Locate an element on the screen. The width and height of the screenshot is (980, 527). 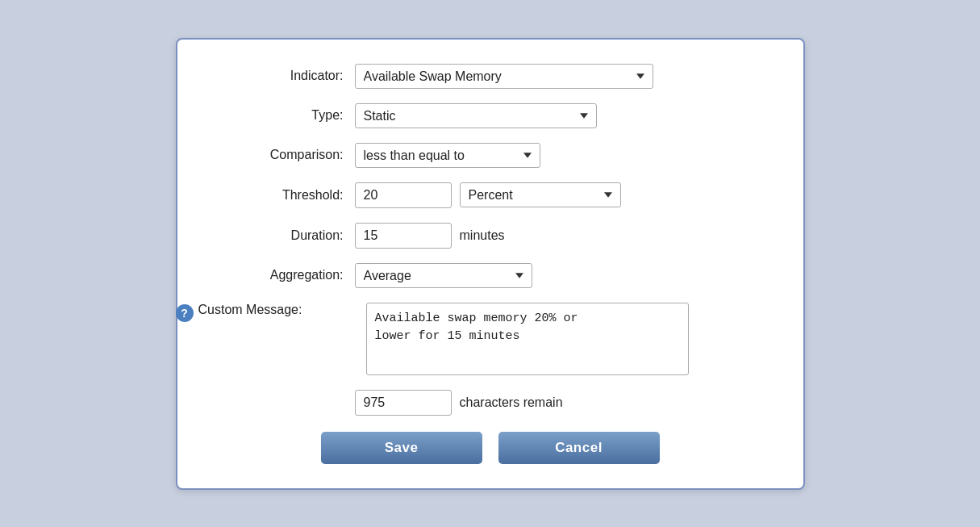
cancel-button: Cancel is located at coordinates (579, 448).